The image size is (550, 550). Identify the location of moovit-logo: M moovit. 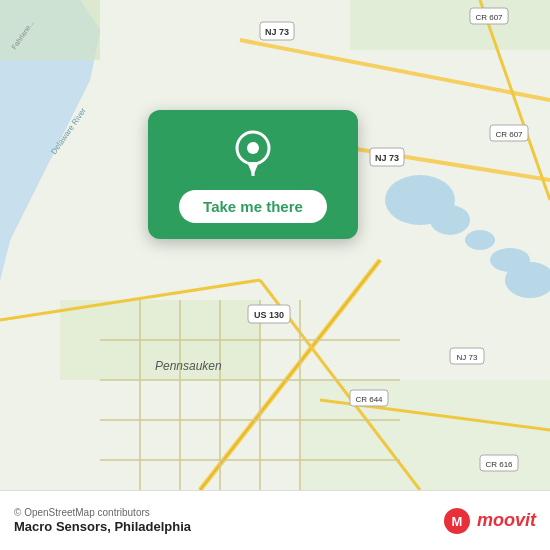
(490, 521).